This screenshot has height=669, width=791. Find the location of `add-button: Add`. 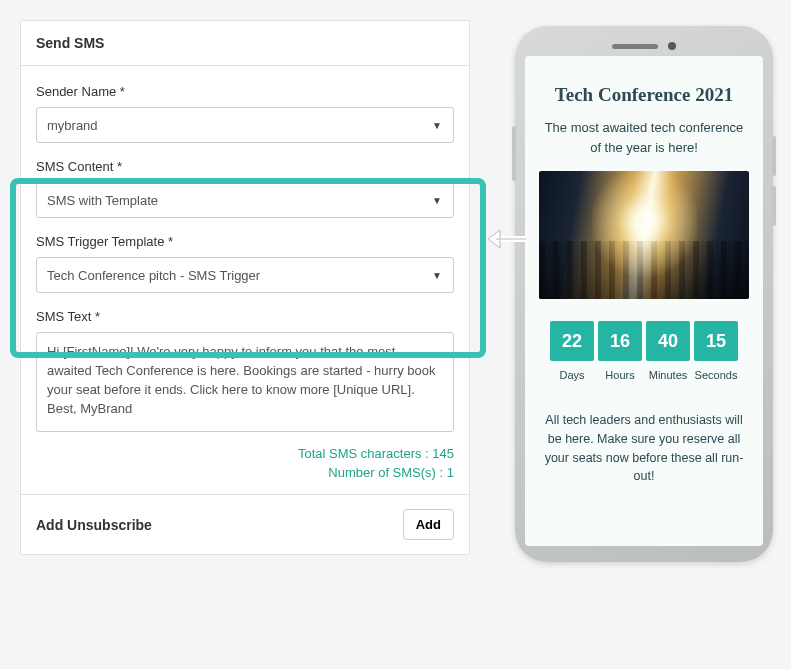

add-button: Add is located at coordinates (428, 524).